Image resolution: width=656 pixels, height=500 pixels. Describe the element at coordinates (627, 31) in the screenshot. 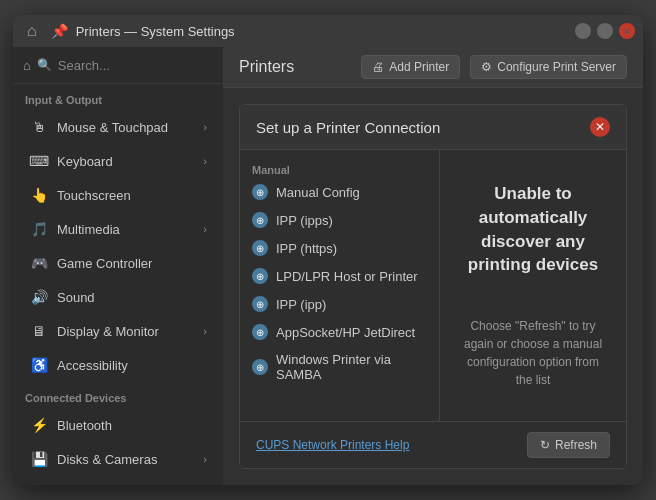

I see `window-close-button: ✕` at that location.